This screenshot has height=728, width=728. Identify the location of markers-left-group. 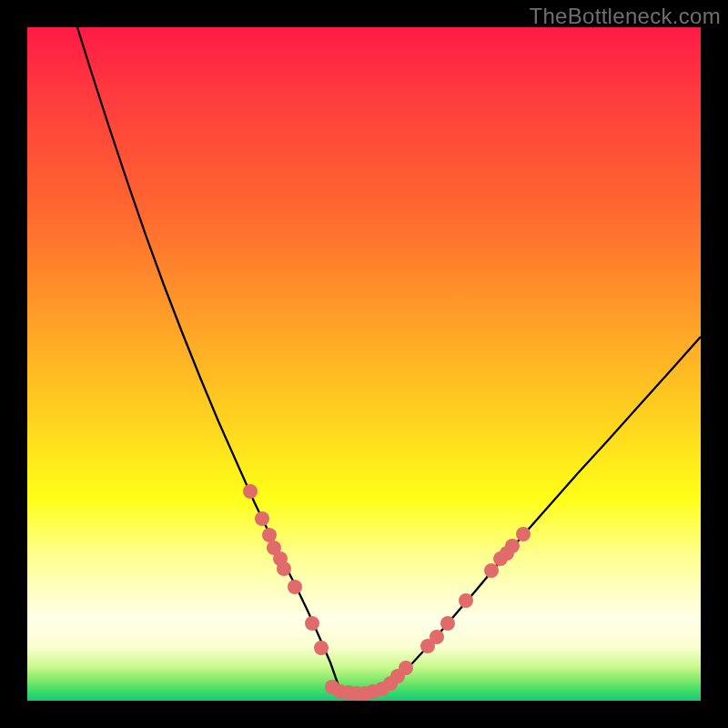
(286, 570).